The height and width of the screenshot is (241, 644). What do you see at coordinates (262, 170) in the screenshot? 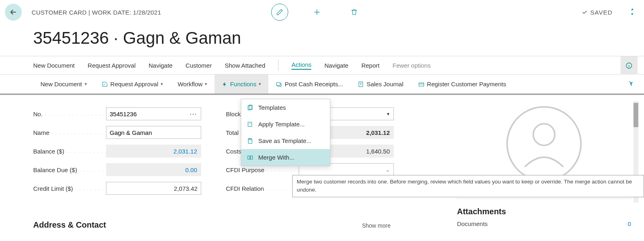
I see `label-cfdi-purpose: CFDI Purpose` at bounding box center [262, 170].